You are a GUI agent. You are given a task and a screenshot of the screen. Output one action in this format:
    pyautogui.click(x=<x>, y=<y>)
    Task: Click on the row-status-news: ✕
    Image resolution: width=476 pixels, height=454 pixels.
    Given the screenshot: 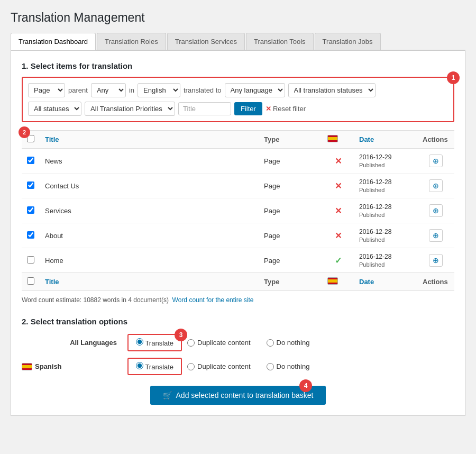 What is the action you would take?
    pyautogui.click(x=338, y=161)
    